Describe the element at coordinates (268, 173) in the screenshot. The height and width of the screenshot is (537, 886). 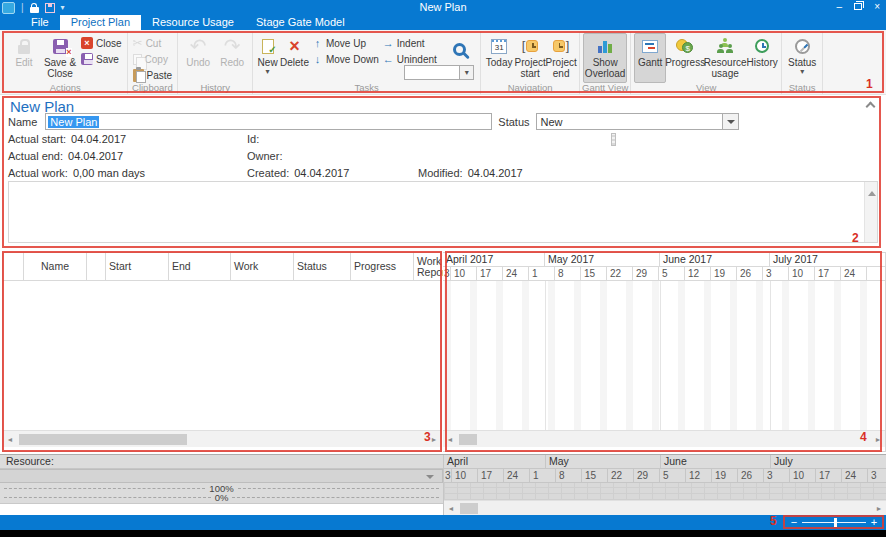
I see `created-label: Created:` at that location.